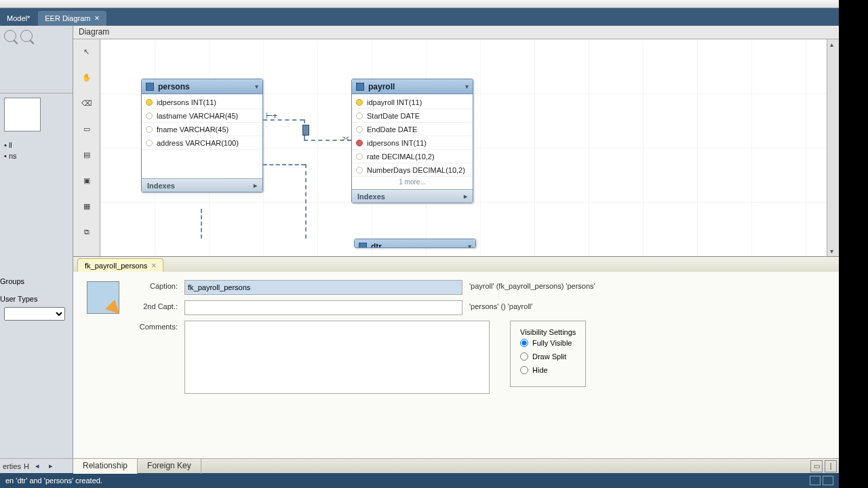 The image size is (868, 488). What do you see at coordinates (87, 232) in the screenshot?
I see `view-tool-icon: ⧉` at bounding box center [87, 232].